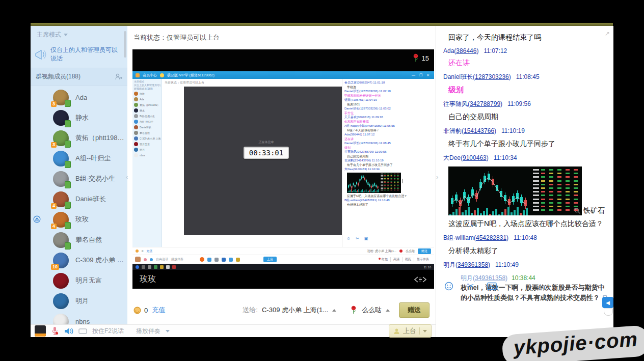 This screenshot has width=644, height=361. Describe the element at coordinates (423, 260) in the screenshot. I see `shared-toolbar-tab: 显示伴奏` at that location.